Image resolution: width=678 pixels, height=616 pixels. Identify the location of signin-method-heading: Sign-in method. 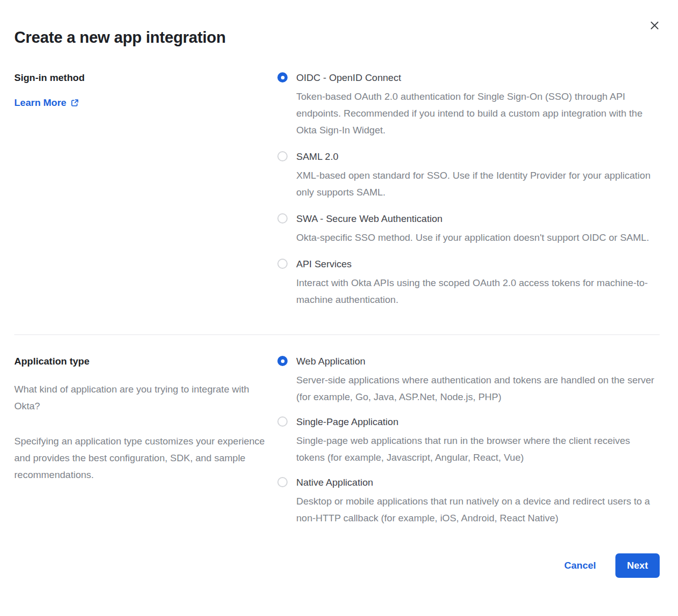
(139, 77).